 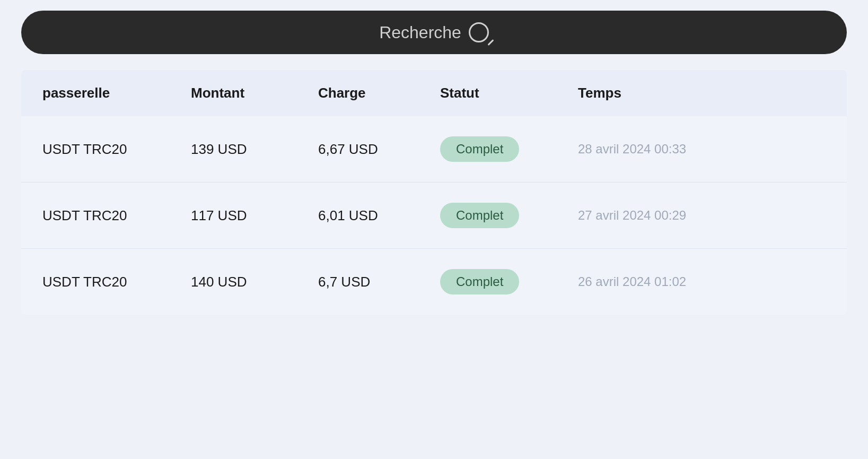 I want to click on search-icon, so click(x=479, y=32).